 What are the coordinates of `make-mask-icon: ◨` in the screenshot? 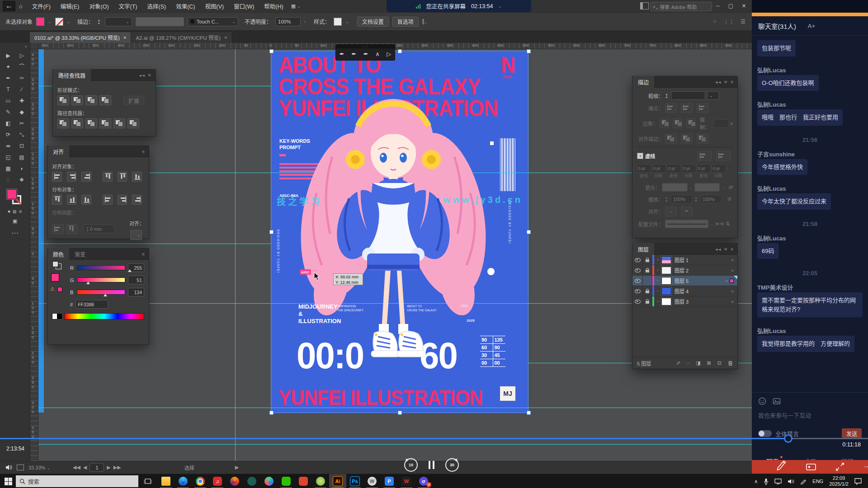 It's located at (698, 363).